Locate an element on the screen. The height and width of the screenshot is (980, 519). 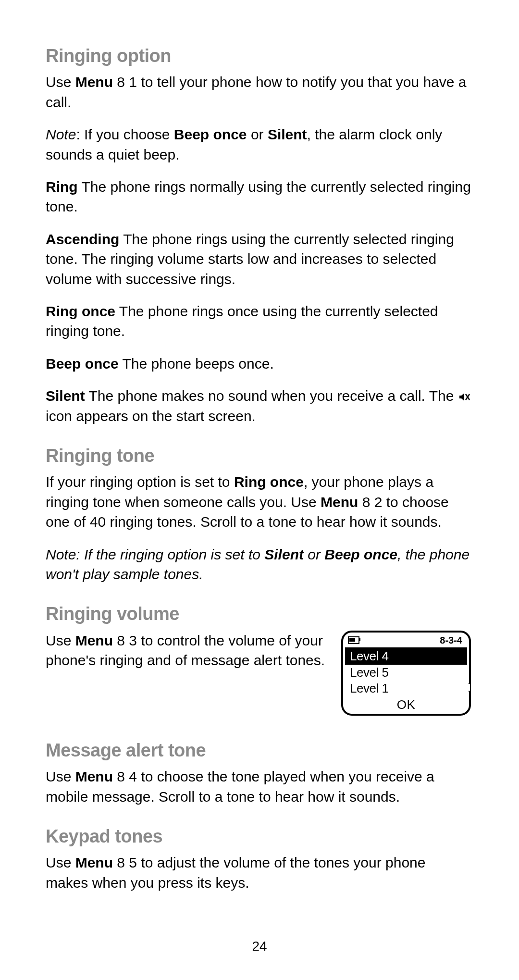
menu-path-text: 8-3-4 is located at coordinates (451, 640).